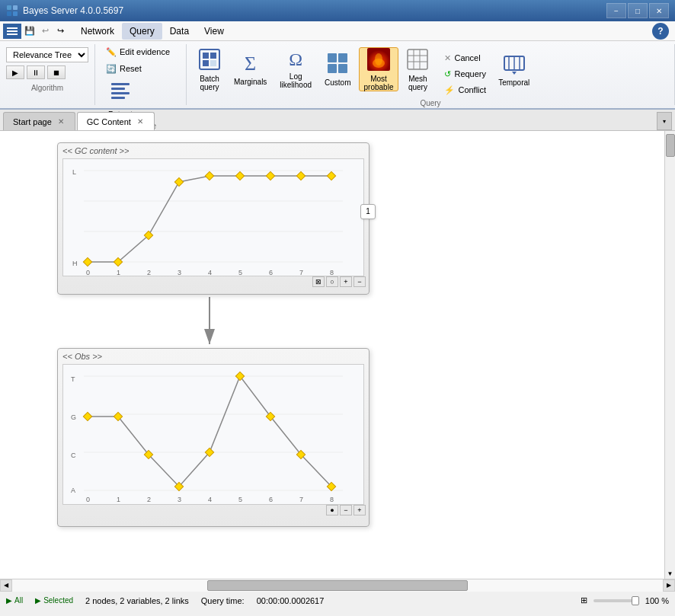 Image resolution: width=675 pixels, height=616 pixels. I want to click on ribbon: Relevance Tree ▶ ⏸ ⏹ Algorithm ✏️ Edit e…, so click(338, 75).